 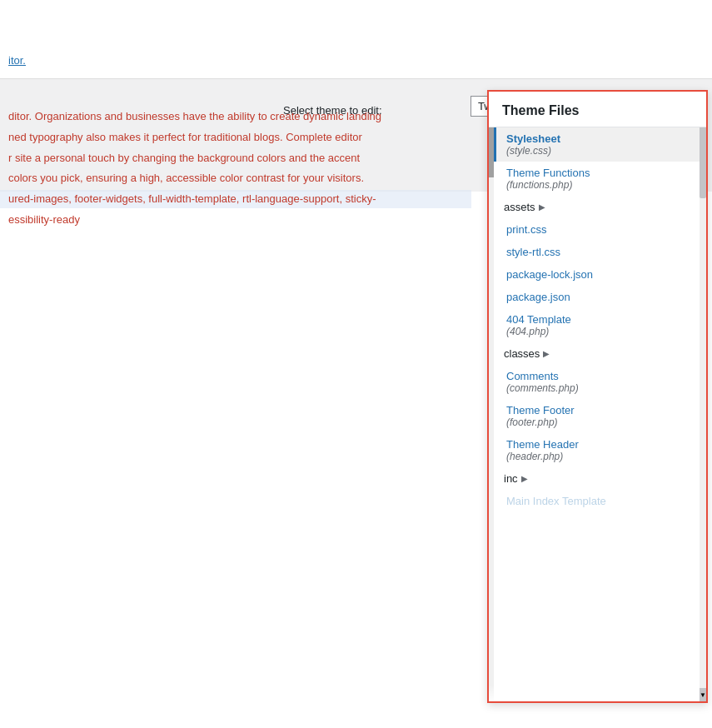 I want to click on panel-title: Theme Files, so click(x=540, y=110).